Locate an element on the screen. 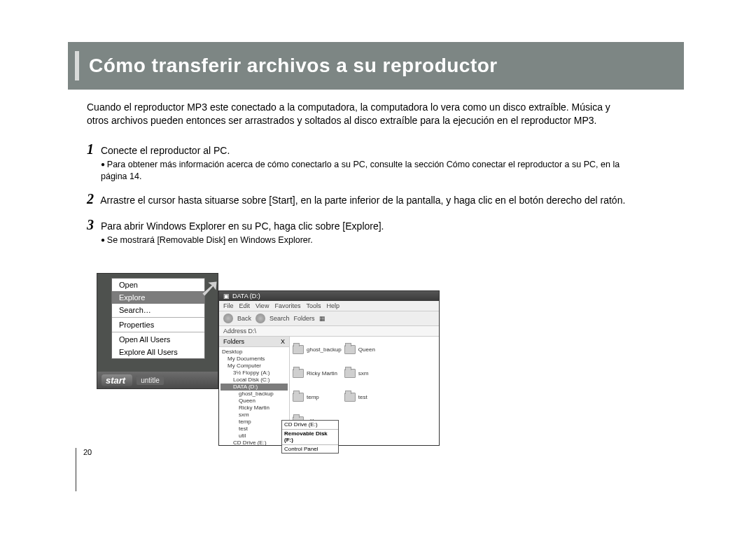 The width and height of the screenshot is (756, 534). page-number: 20 is located at coordinates (88, 452).